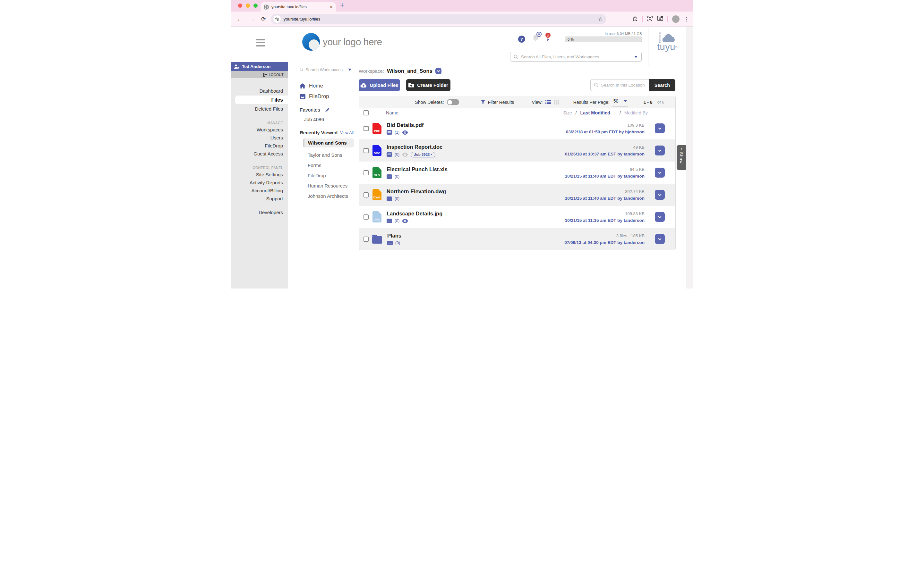 This screenshot has height=577, width=924. Describe the element at coordinates (548, 102) in the screenshot. I see `list-view-icon` at that location.